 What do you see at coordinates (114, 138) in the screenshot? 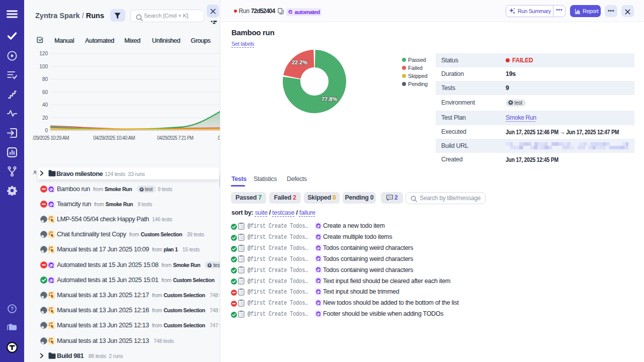
I see `svg-text: 04/29/2025 10:40 AM` at bounding box center [114, 138].